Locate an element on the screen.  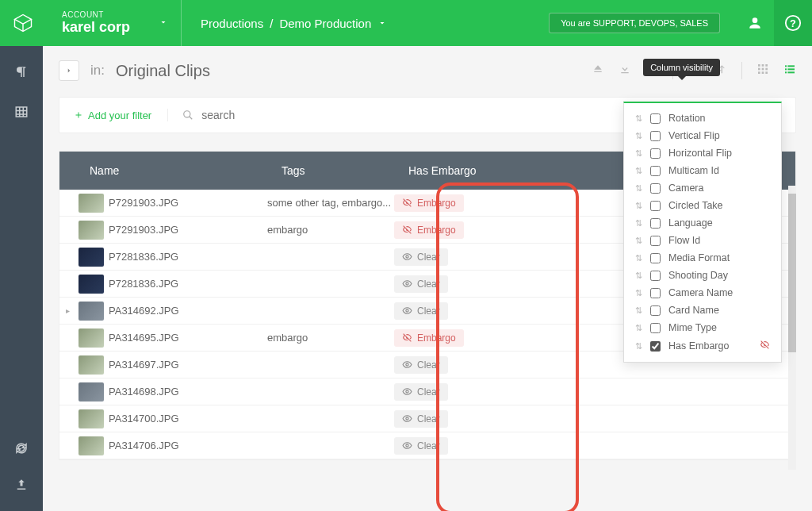
tags-cell: embargo is located at coordinates (331, 338).